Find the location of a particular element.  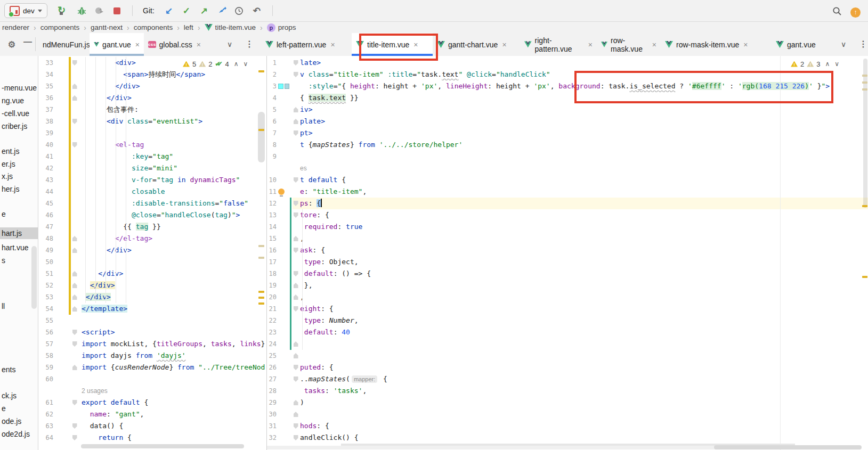

sidebar-item-ent.js: ent.js is located at coordinates (11, 151).